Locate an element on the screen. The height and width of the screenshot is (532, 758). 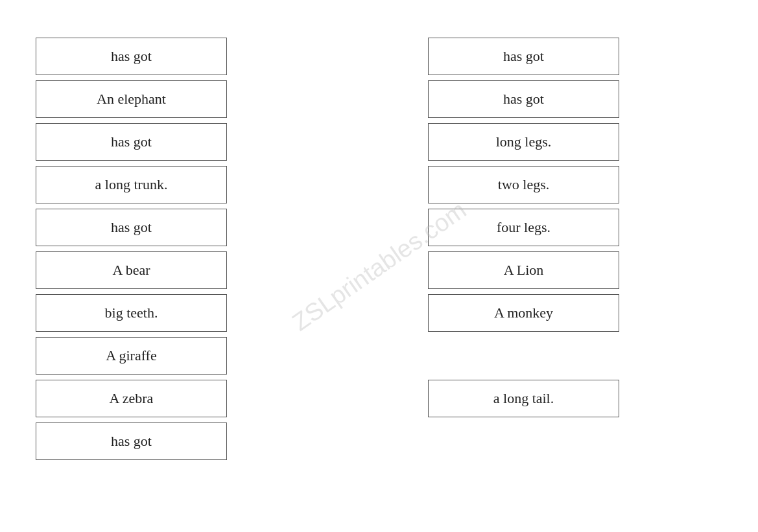
right-card-3: long legs. is located at coordinates (524, 142).